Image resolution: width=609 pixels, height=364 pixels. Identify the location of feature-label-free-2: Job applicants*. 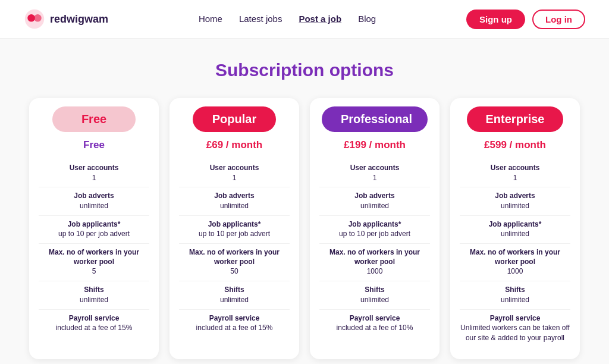
(94, 225).